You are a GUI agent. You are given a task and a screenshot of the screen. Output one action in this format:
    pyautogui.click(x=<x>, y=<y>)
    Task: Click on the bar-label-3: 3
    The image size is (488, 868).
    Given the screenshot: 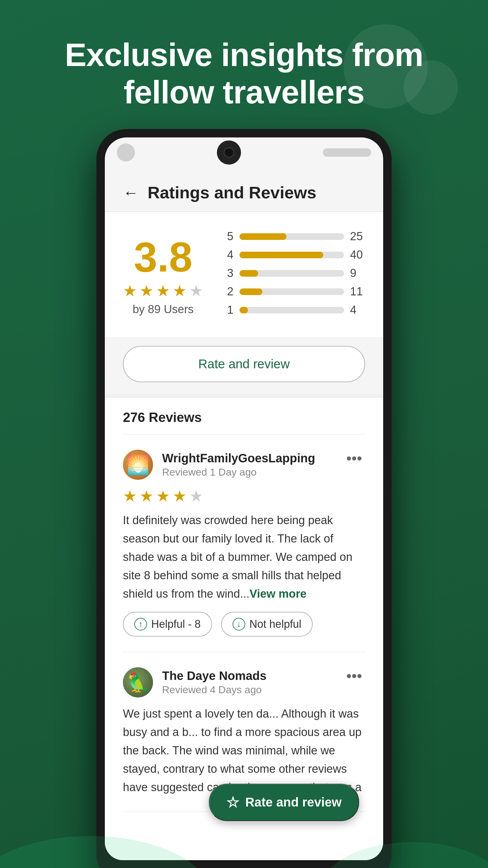 What is the action you would take?
    pyautogui.click(x=227, y=273)
    